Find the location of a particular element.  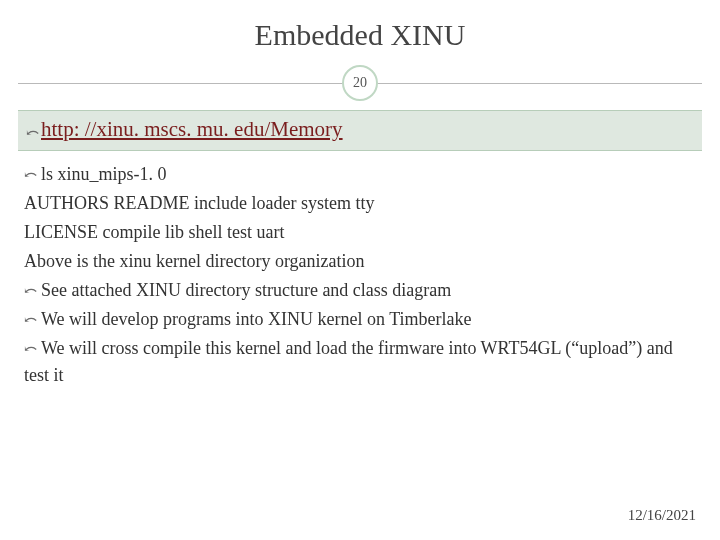

body-text: We will cross compile this kernel and lo… is located at coordinates (348, 362).